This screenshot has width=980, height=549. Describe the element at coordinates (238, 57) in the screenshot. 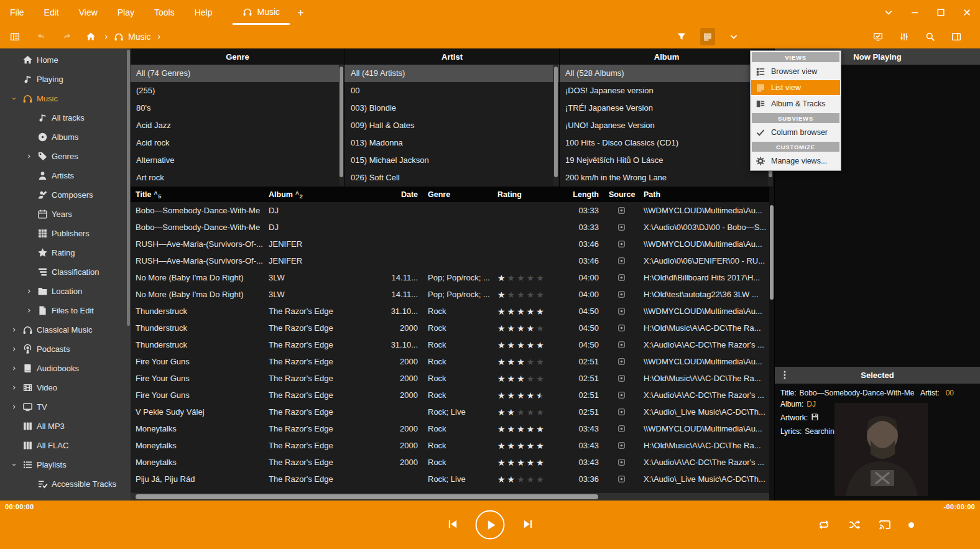

I see `browser-column-header: Genre` at that location.